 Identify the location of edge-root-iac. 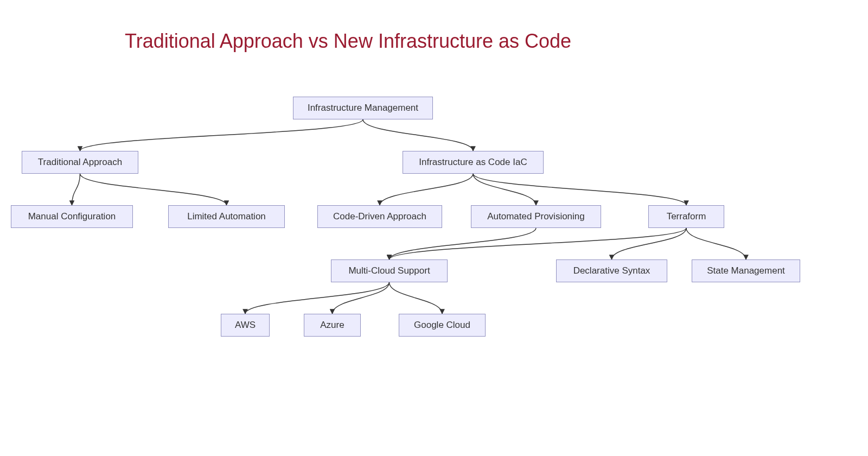
(418, 135).